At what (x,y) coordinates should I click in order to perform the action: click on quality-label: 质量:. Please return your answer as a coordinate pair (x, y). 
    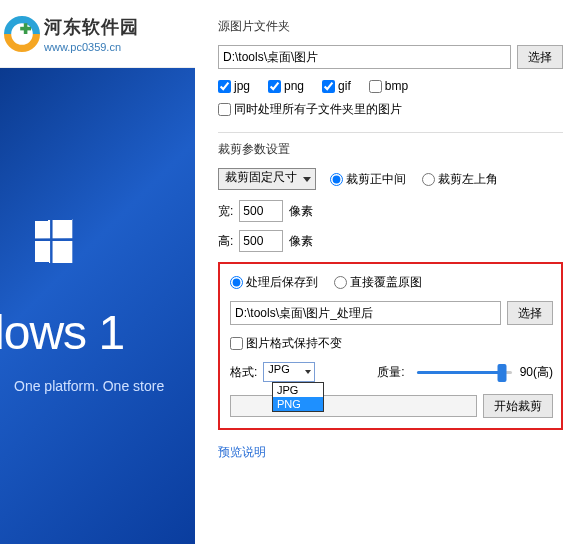
    Looking at the image, I should click on (390, 372).